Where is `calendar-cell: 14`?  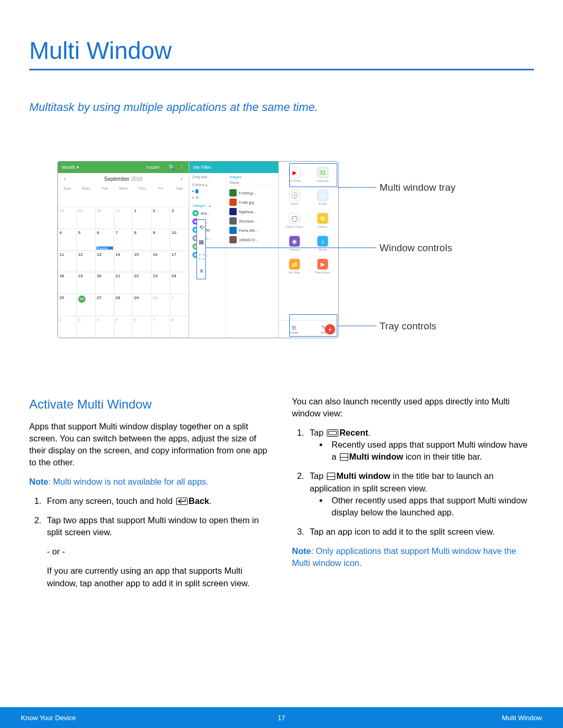 calendar-cell: 14 is located at coordinates (124, 262).